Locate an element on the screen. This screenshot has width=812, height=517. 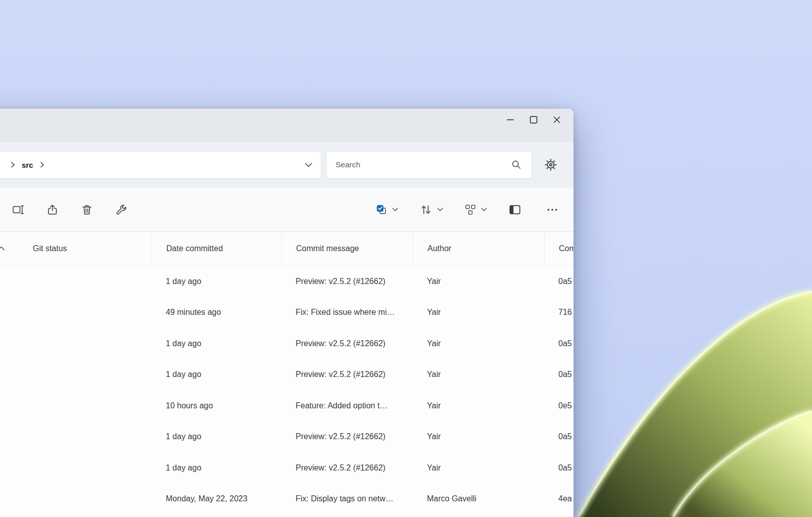
select-checkbox-icon is located at coordinates (381, 210).